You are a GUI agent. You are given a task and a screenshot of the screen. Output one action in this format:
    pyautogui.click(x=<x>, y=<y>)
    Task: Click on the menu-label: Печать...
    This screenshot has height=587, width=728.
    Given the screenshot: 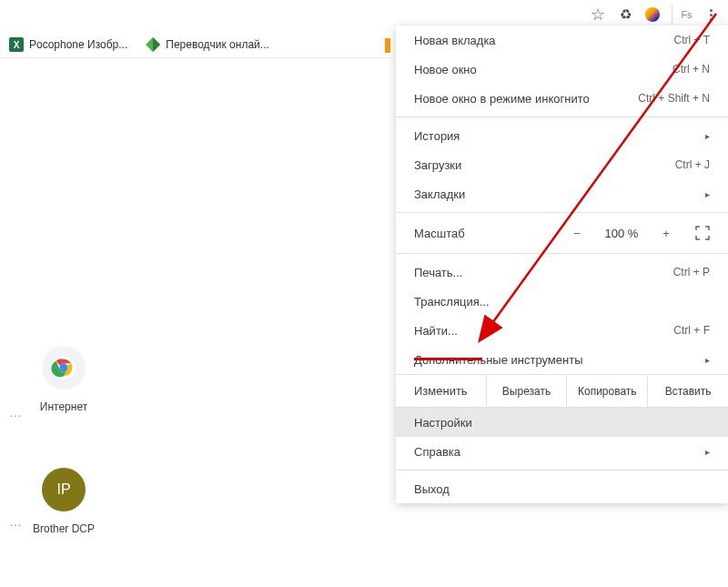 What is the action you would take?
    pyautogui.click(x=439, y=273)
    